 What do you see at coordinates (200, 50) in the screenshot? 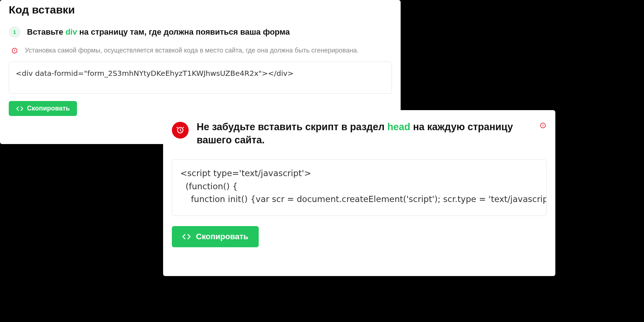
I see `info-row: Установка самой формы, осуществляется вс…` at bounding box center [200, 50].